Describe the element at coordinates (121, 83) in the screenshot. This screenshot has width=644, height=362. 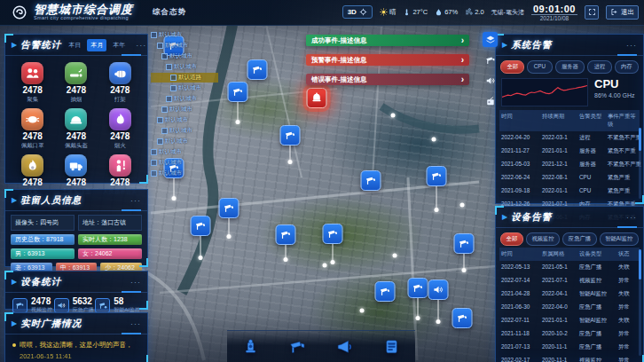
I see `alarm-stat-item: 2478 打架` at that location.